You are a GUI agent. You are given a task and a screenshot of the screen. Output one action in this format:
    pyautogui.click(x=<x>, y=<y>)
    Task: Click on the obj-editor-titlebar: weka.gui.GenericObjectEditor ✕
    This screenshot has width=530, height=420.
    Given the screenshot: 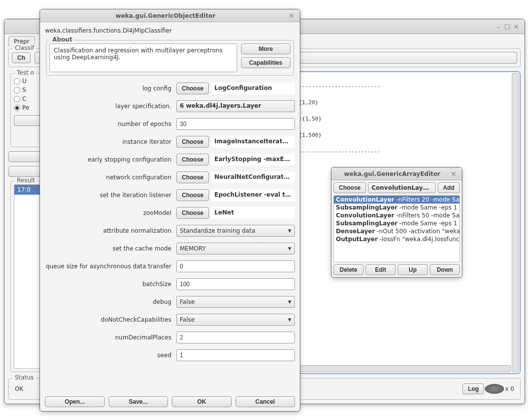 What is the action you would take?
    pyautogui.click(x=170, y=16)
    